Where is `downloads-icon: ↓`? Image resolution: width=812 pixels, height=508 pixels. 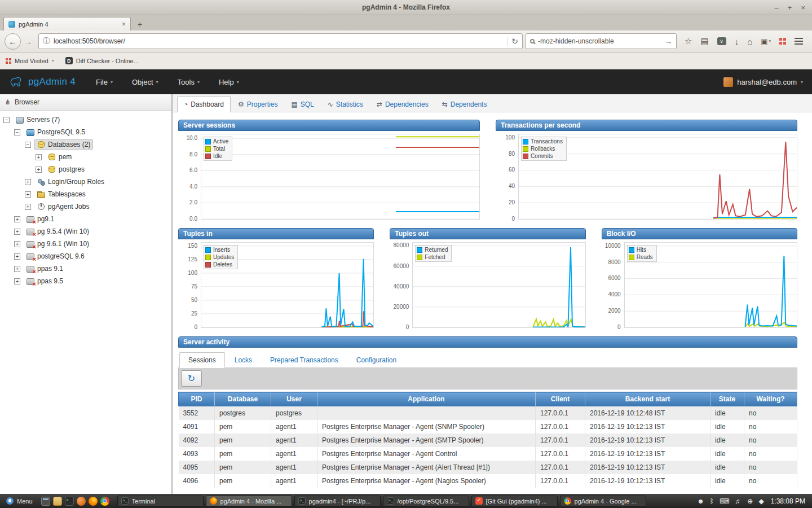
downloads-icon: ↓ is located at coordinates (737, 42).